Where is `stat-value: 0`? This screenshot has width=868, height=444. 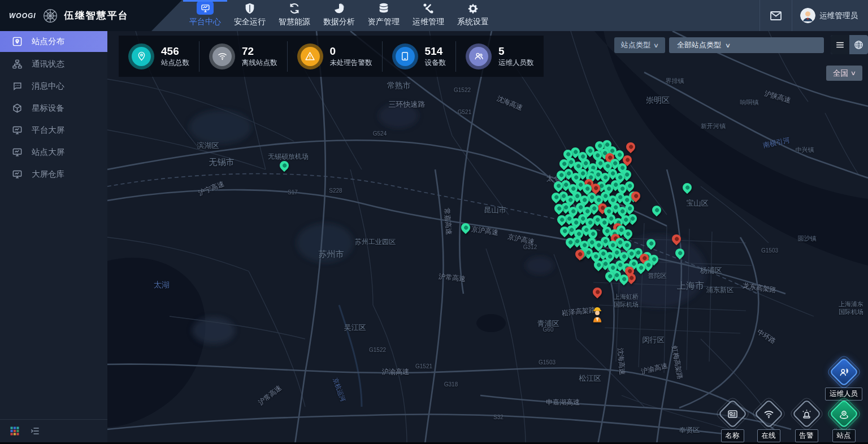 stat-value: 0 is located at coordinates (351, 51).